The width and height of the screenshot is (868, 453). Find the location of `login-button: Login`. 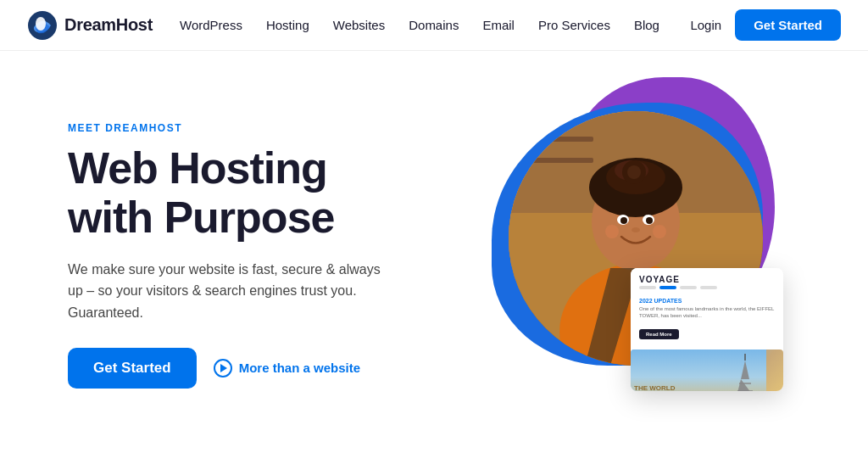

login-button: Login is located at coordinates (705, 25).